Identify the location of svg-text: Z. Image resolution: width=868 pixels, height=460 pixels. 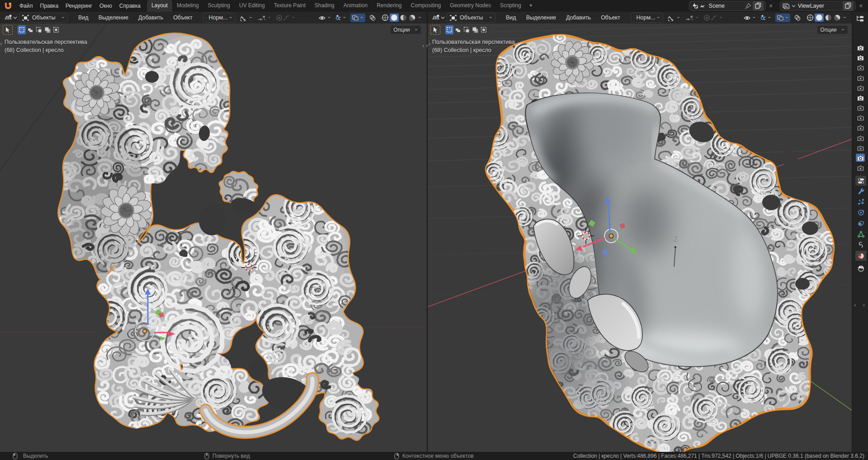
(676, 239).